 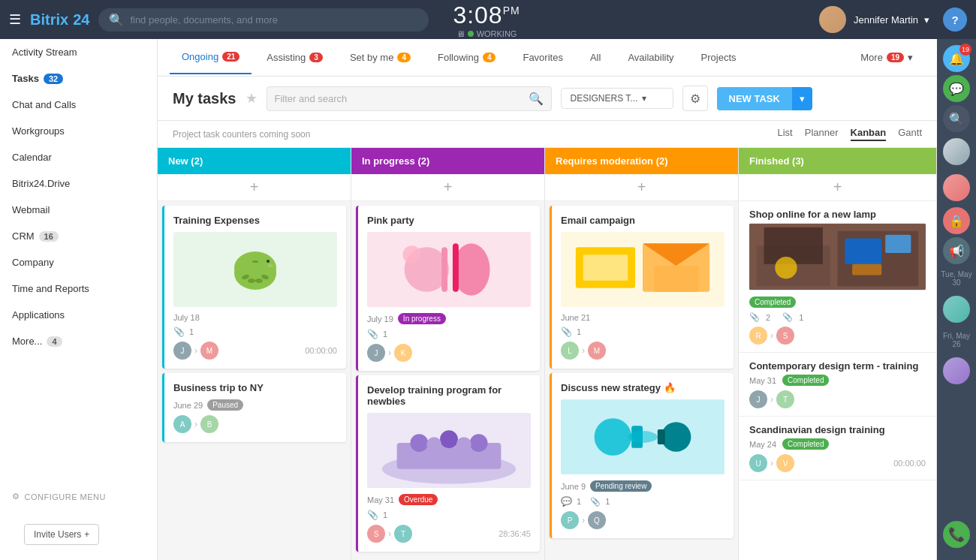 What do you see at coordinates (467, 57) in the screenshot?
I see `tab-following: Following 4` at bounding box center [467, 57].